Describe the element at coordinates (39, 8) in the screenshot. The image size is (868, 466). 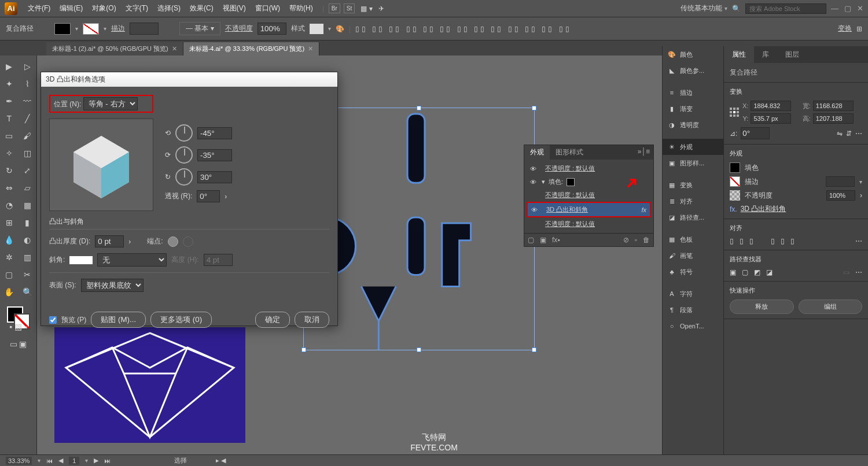
I see `menu-file: 文件(F)` at that location.